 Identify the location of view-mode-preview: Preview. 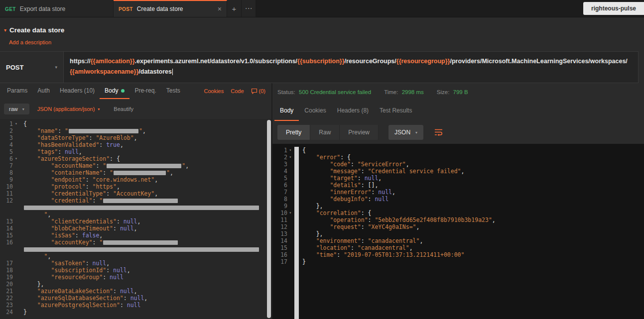
(359, 132).